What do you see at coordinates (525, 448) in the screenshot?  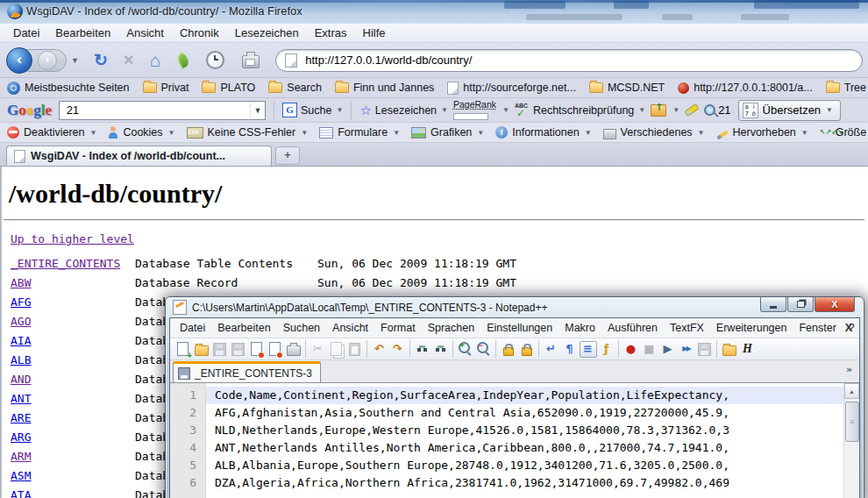 I see `line-text: ANT,Netherlands Antilles,North America,C…` at bounding box center [525, 448].